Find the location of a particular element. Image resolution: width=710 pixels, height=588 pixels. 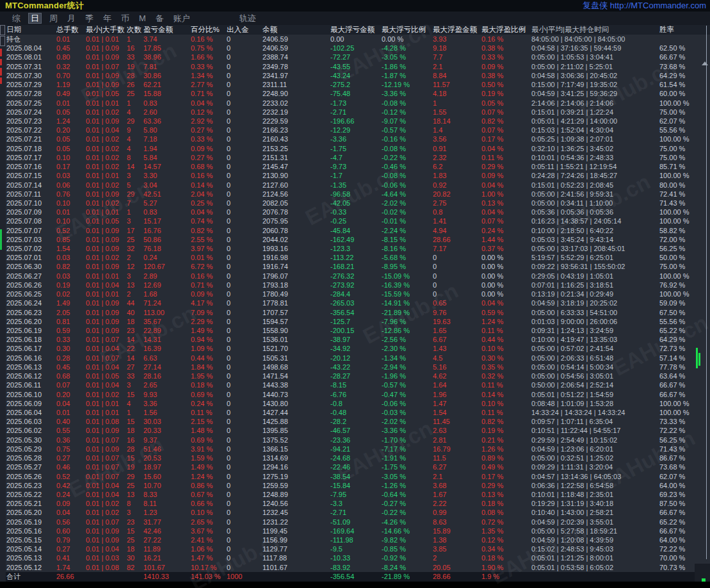

table-row: 2025.06.020.550.01 | 0.091820.331.48 %01… is located at coordinates (355, 430).